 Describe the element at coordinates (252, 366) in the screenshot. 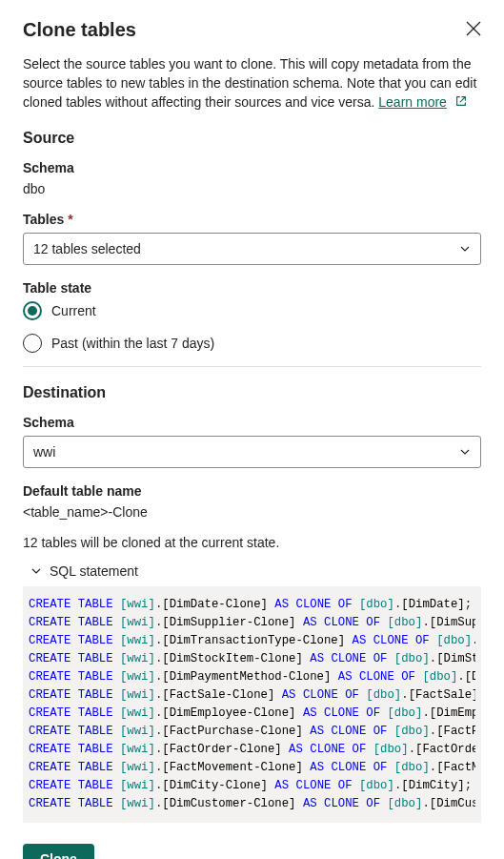

I see `divider` at that location.